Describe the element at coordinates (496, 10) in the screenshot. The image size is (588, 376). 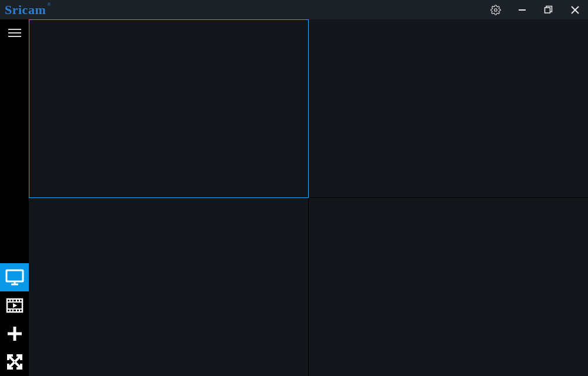
I see `gear-icon` at that location.